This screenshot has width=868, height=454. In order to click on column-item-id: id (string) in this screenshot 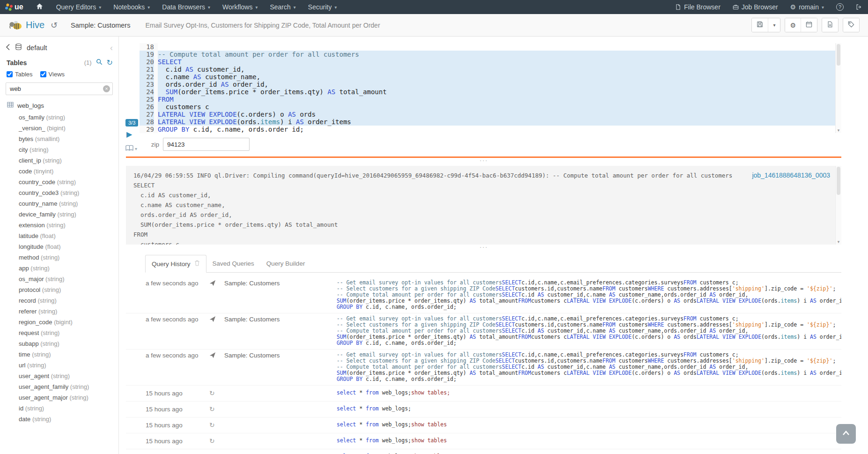, I will do `click(59, 409)`.